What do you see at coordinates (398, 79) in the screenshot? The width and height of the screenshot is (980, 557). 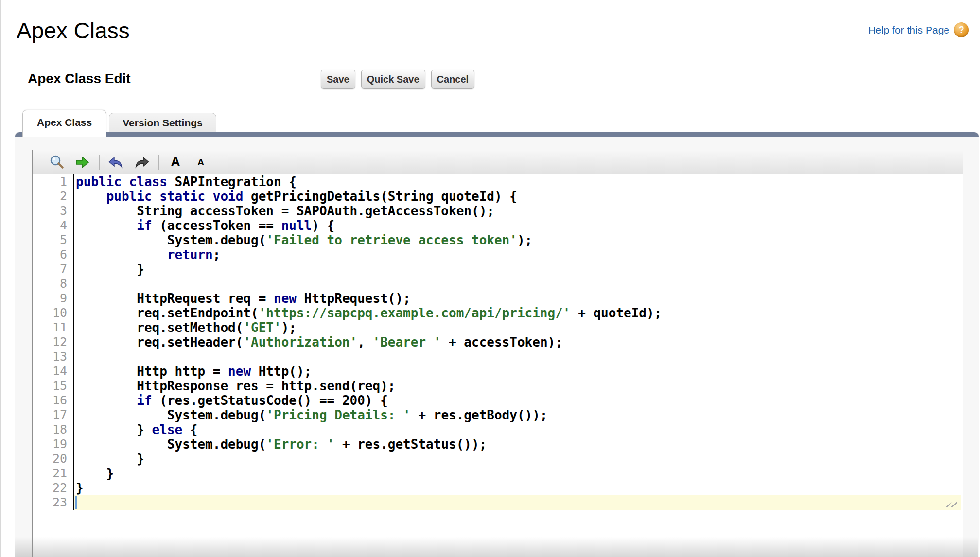 I see `button-row: Save Quick Save Cancel` at bounding box center [398, 79].